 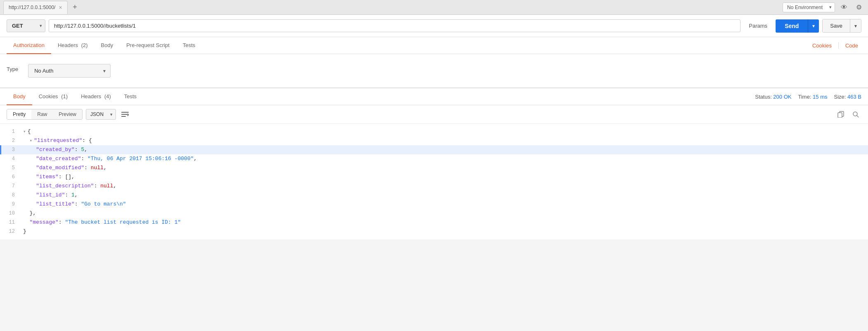 What do you see at coordinates (813, 97) in the screenshot?
I see `time-label: Time: 15 ms` at bounding box center [813, 97].